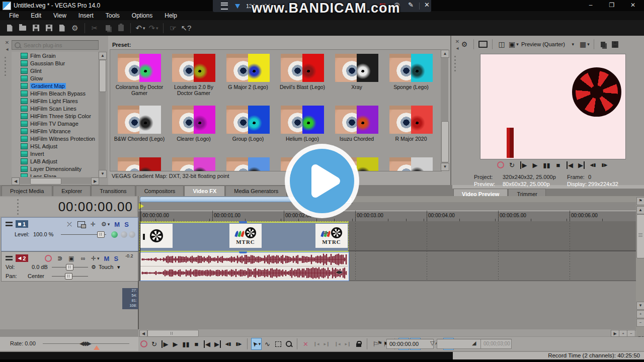 The width and height of the screenshot is (644, 362). I want to click on plugin-item: Gradient Map, so click(55, 85).